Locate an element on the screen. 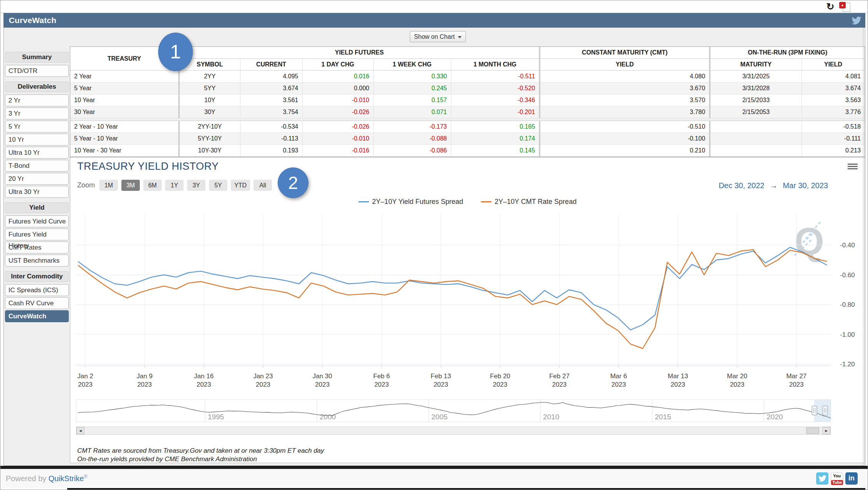 The width and height of the screenshot is (868, 490). cell-current: 3.561 is located at coordinates (271, 101).